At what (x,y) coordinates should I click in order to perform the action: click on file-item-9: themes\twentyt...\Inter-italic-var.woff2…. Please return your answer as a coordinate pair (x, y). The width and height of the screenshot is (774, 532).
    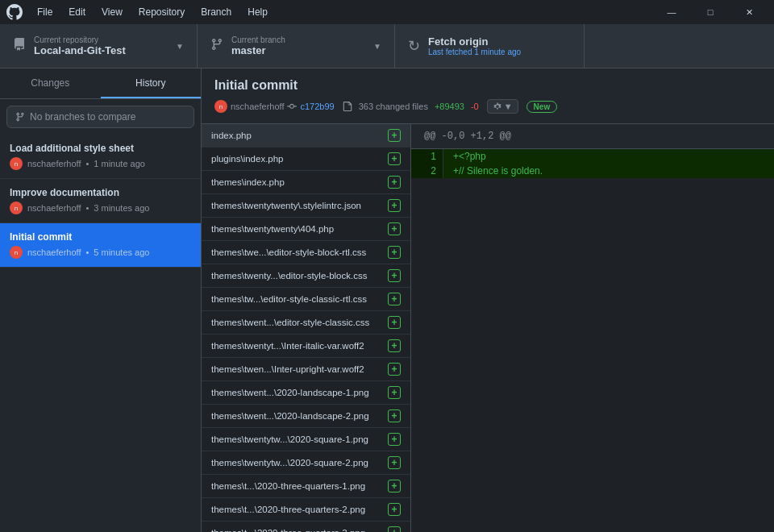
    Looking at the image, I should click on (306, 347).